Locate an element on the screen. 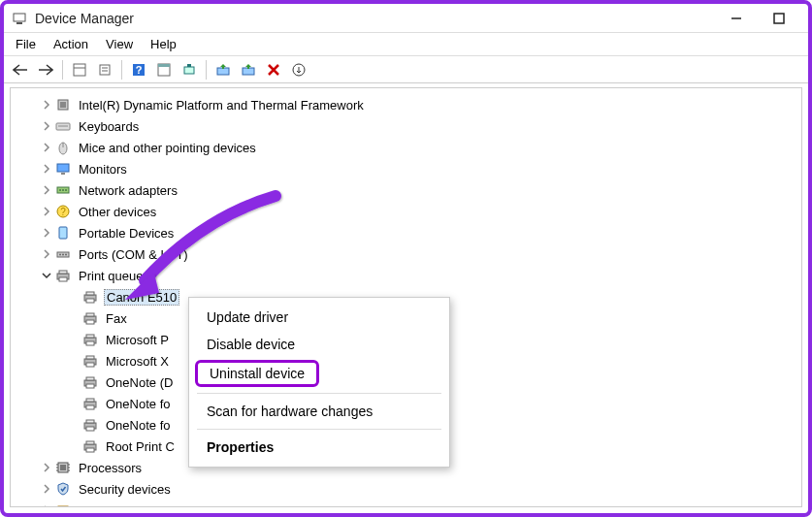 The width and height of the screenshot is (812, 517). context-menu: Update driver Disable device Uninstall d… is located at coordinates (319, 382).